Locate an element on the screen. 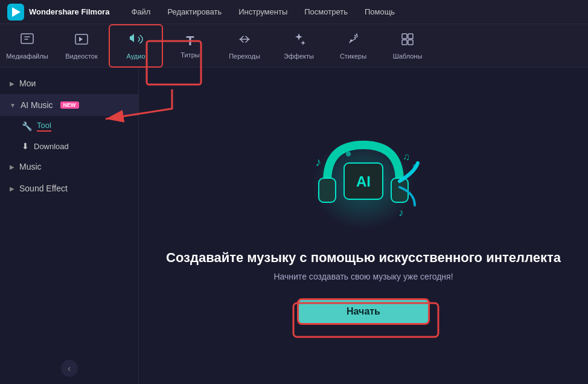 The image size is (588, 384). sidebar-music-label: Music is located at coordinates (30, 167).